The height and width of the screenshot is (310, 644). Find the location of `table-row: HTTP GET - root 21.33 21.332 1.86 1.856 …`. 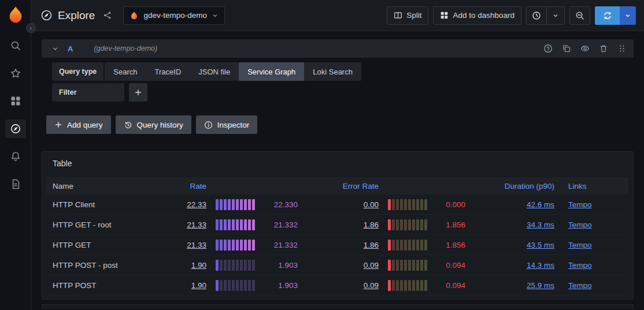

table-row: HTTP GET - root 21.33 21.332 1.86 1.856 … is located at coordinates (338, 225).